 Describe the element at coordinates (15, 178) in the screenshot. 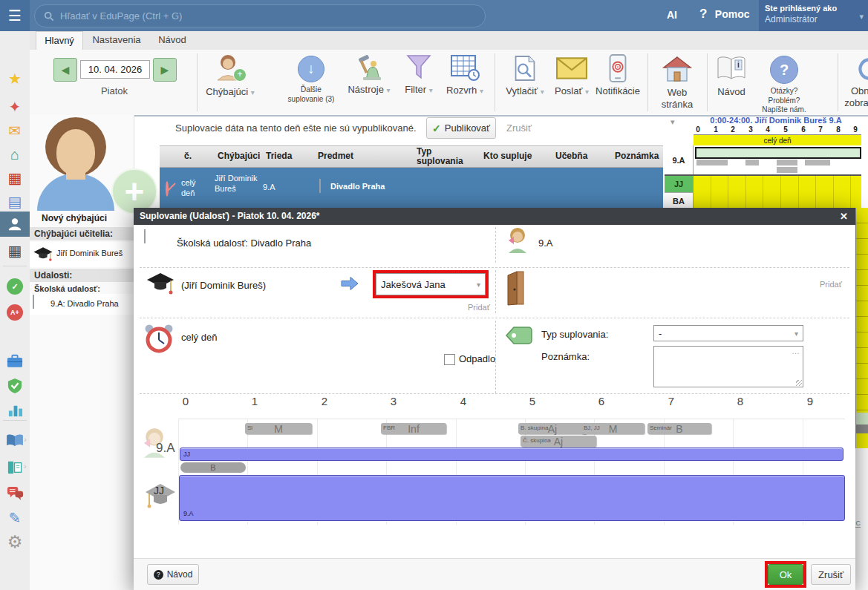

I see `sidebar-item-timetable: ▦` at that location.